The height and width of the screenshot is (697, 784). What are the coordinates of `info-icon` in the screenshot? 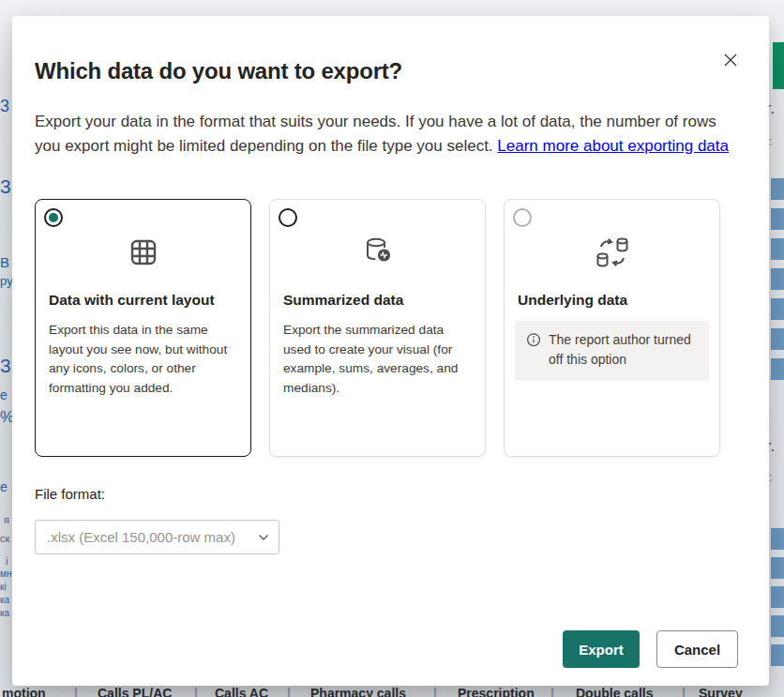 It's located at (534, 340).